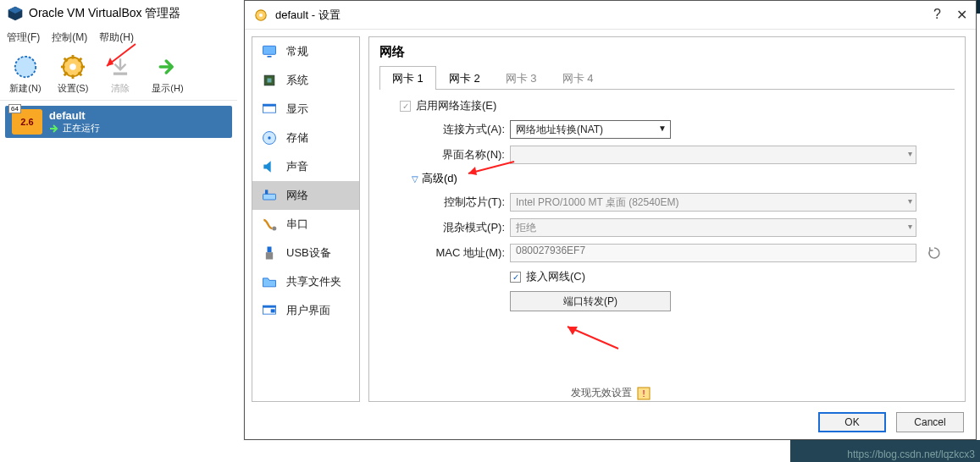 Image resolution: width=980 pixels, height=462 pixels. I want to click on category-display: 显示, so click(306, 109).